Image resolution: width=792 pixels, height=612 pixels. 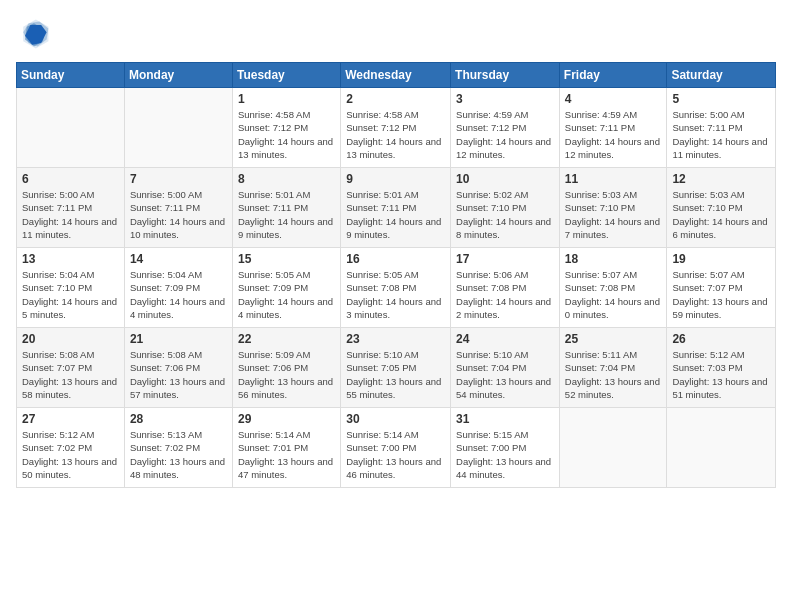 What do you see at coordinates (505, 214) in the screenshot?
I see `day-info: Sunrise: 5:02 AMSunset: 7:10 PMDaylight:…` at bounding box center [505, 214].